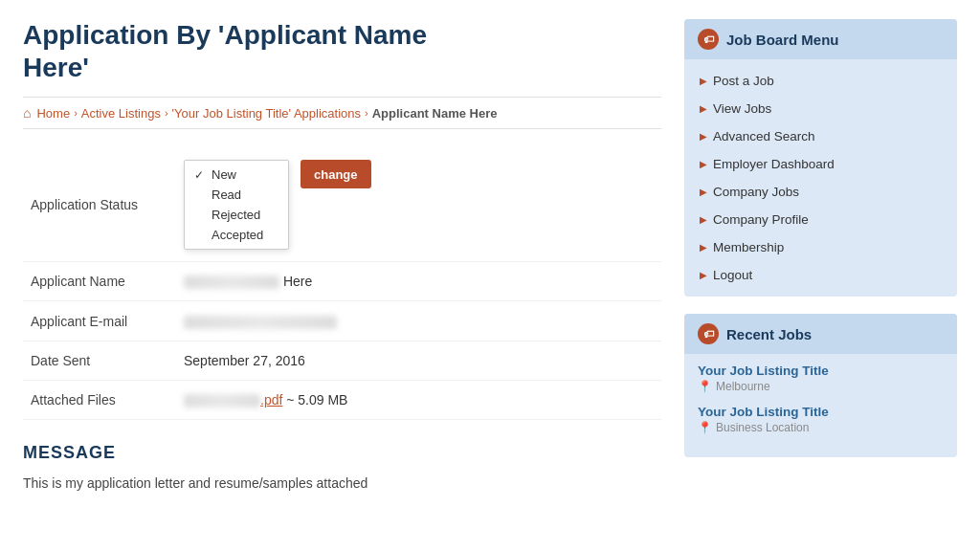  What do you see at coordinates (236, 174) in the screenshot?
I see `status-option-new: ✓ New` at bounding box center [236, 174].